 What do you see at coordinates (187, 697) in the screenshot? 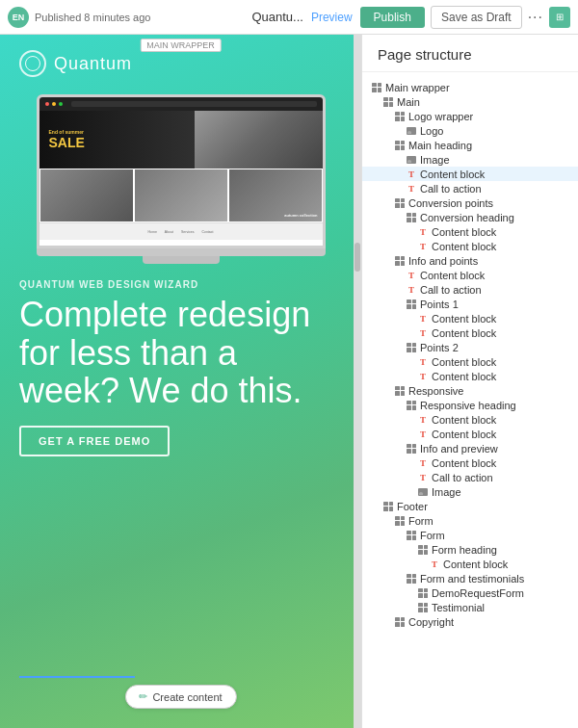
I see `create-content-label: Create content` at bounding box center [187, 697].